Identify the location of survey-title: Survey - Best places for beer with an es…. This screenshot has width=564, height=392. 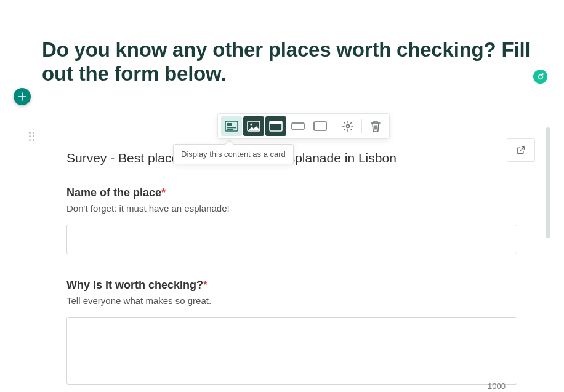
(296, 158).